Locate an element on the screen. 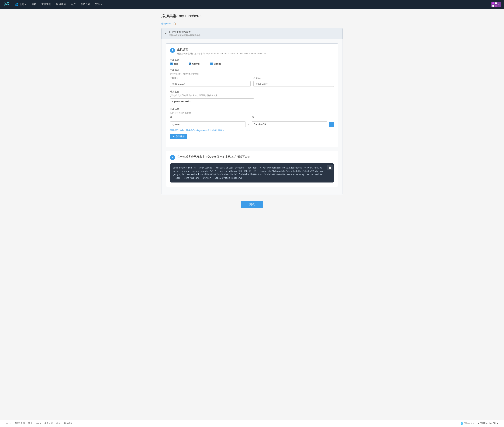 This screenshot has width=504, height=427. public-addr-label: 公网地址 is located at coordinates (210, 78).